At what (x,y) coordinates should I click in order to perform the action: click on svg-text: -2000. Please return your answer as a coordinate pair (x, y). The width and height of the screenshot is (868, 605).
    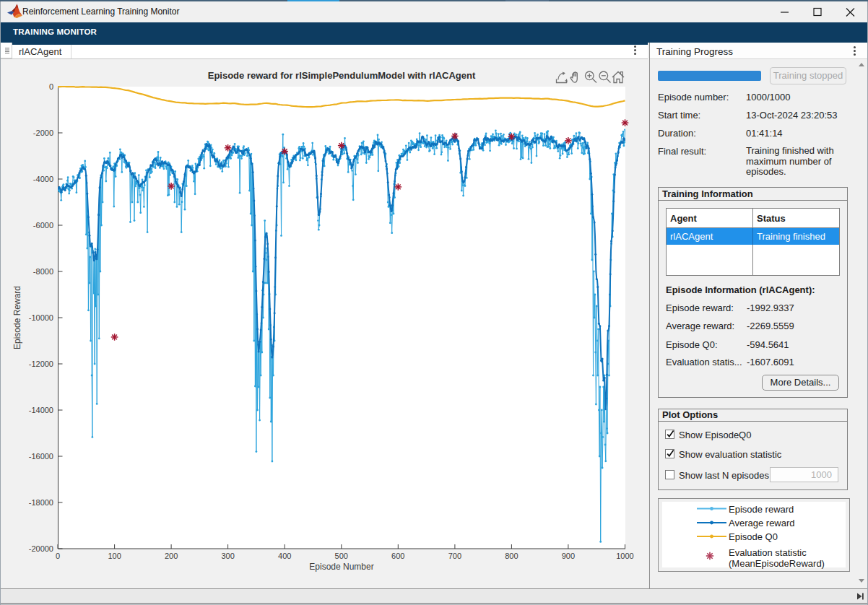
    Looking at the image, I should click on (43, 133).